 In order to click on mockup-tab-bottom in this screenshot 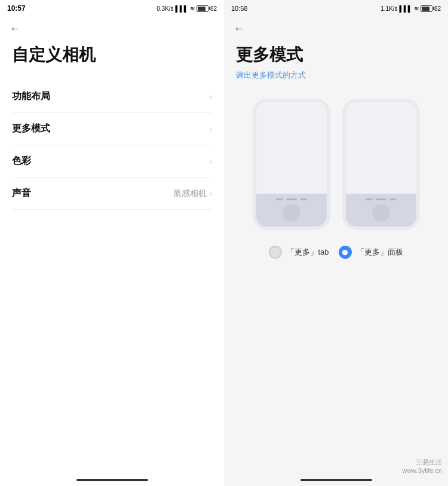, I will do `click(291, 210)`.